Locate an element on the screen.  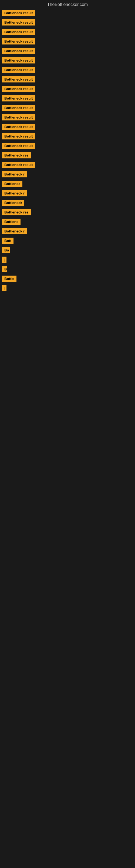
bottleneck-badge: Bottle is located at coordinates (9, 279).